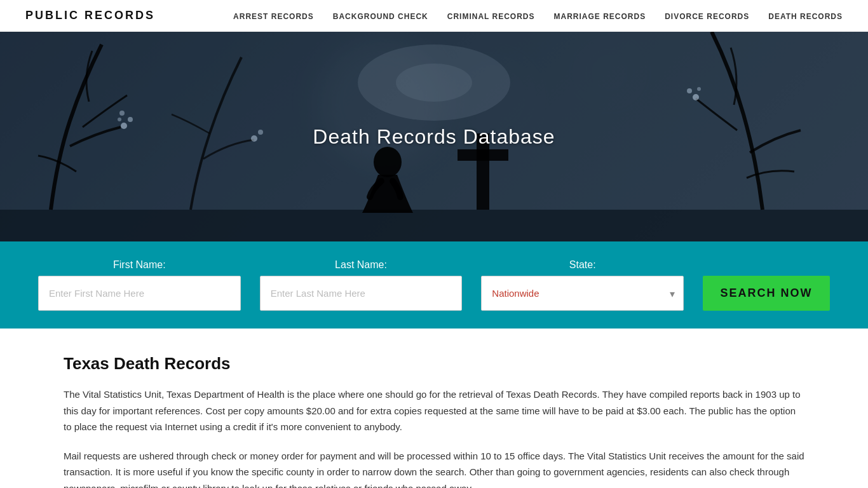 Image resolution: width=868 pixels, height=488 pixels. What do you see at coordinates (582, 285) in the screenshot?
I see `state-field: State: NationwideAlabamaAlaskaArizonaArk…` at bounding box center [582, 285].